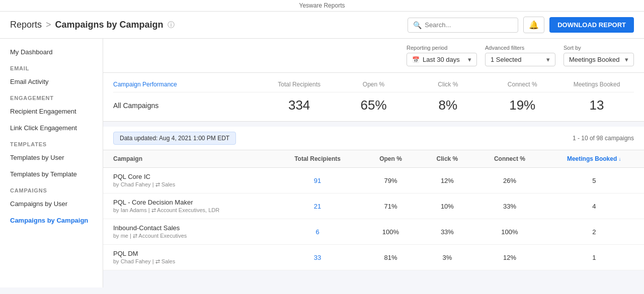 This screenshot has width=644, height=294. What do you see at coordinates (620, 159) in the screenshot?
I see `sort-arrow-icon: ↓` at bounding box center [620, 159].